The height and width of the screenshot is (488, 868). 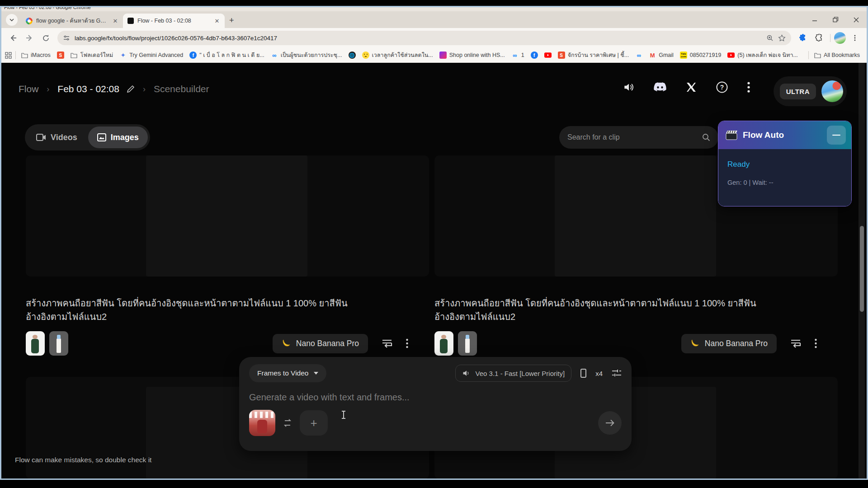 I want to click on bookmark-item: ✦Try Gemini Advanced, so click(x=151, y=55).